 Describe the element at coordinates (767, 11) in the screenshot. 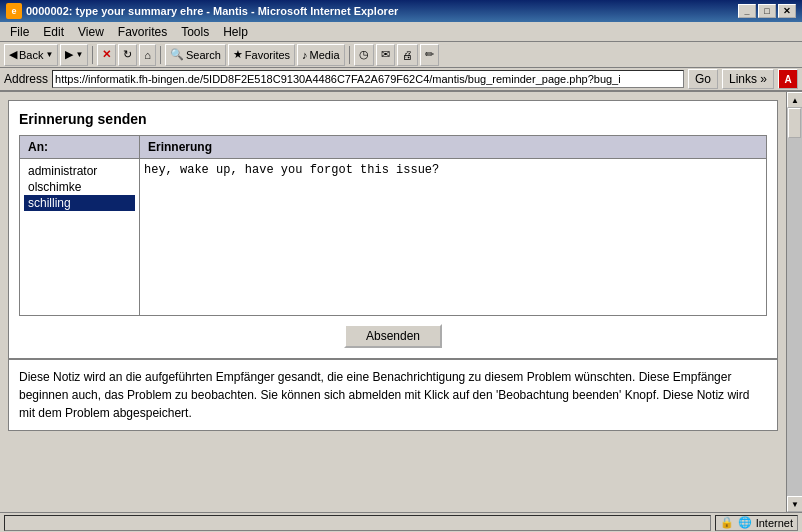

I see `maximize-button: □` at that location.